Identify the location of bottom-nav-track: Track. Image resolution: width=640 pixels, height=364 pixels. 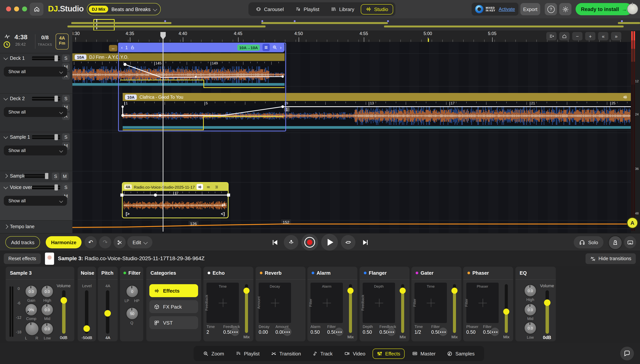
(322, 354).